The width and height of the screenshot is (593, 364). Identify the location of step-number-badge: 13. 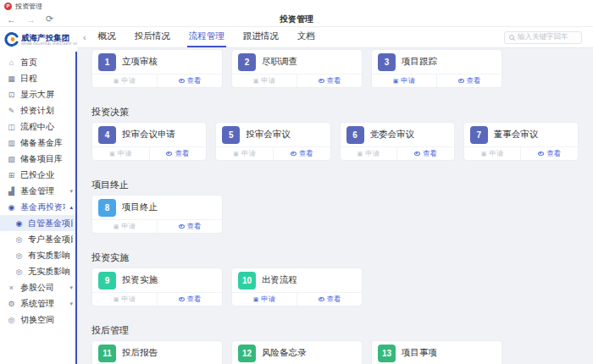
(386, 354).